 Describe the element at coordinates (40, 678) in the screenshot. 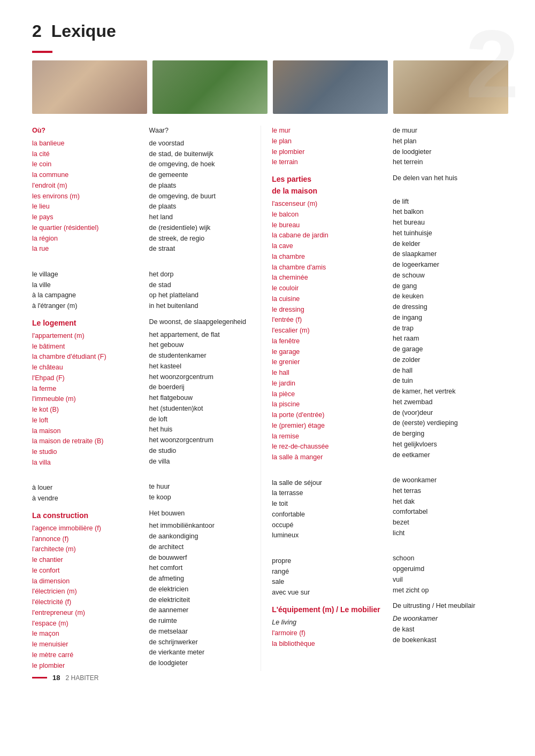

I see `bottom-line` at that location.